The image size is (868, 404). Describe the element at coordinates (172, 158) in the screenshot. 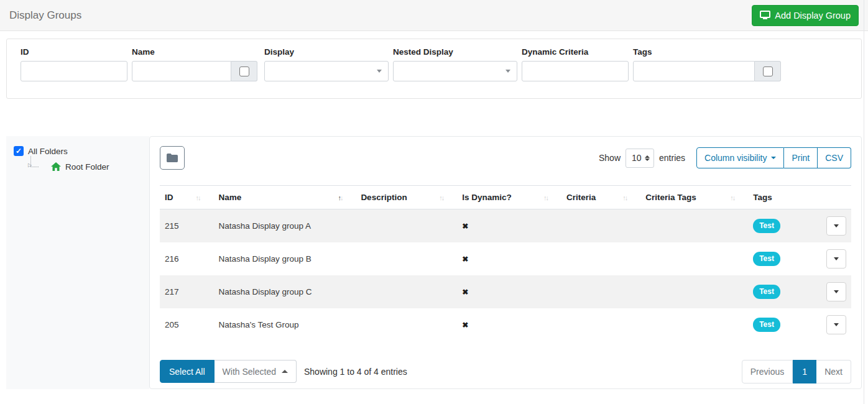

I see `folder-tree-toggle-button` at that location.